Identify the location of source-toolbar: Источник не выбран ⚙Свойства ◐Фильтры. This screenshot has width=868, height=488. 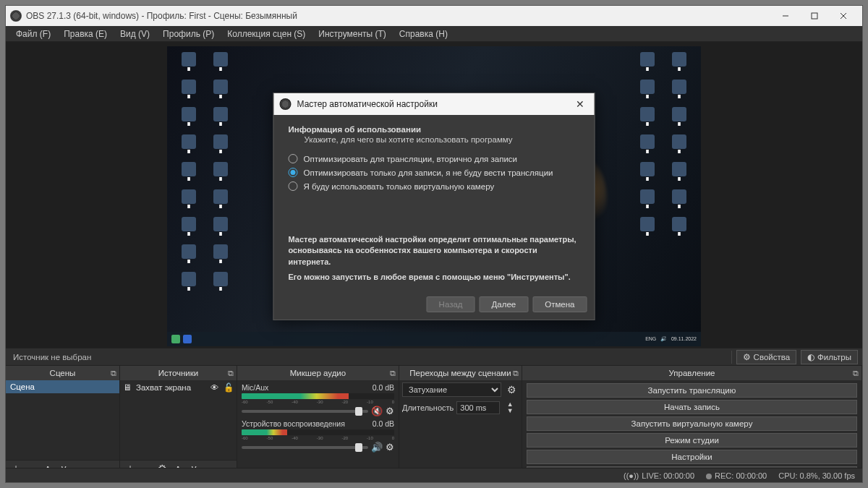
(434, 356).